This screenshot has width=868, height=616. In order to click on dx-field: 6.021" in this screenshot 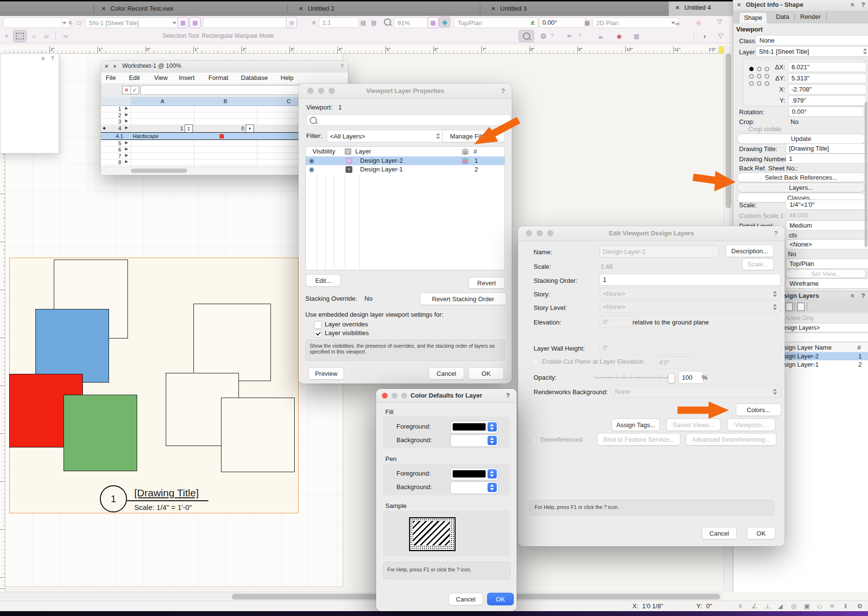, I will do `click(827, 67)`.